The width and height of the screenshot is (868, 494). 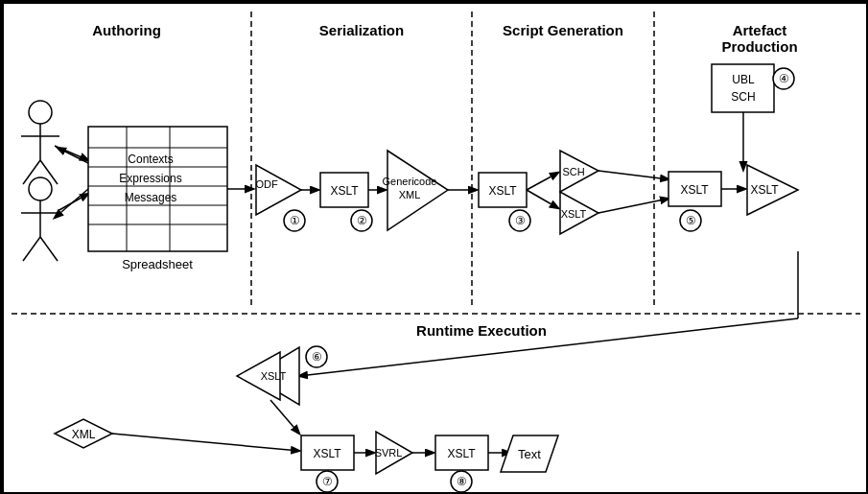 I want to click on label-xslt-final: XSLT, so click(x=764, y=190).